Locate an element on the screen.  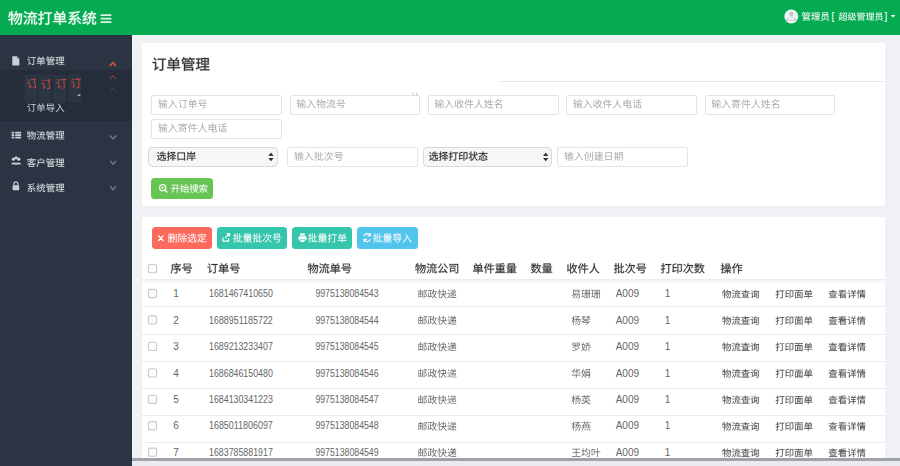
svg-text: 5 is located at coordinates (176, 400).